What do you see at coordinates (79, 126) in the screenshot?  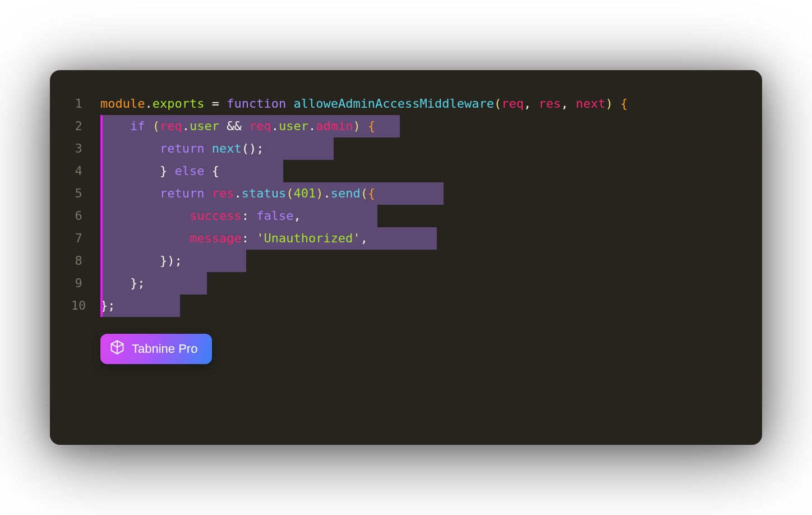 I see `line-number: 2` at bounding box center [79, 126].